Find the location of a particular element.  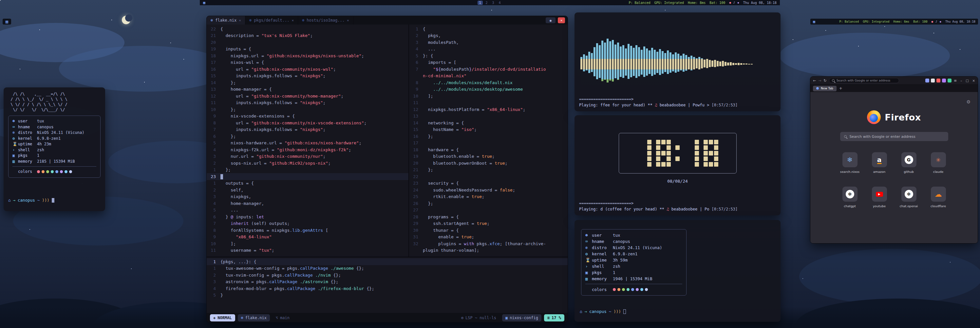

firefox-toolbar: ← → ↻ Search with Google or enter addres… is located at coordinates (894, 81).